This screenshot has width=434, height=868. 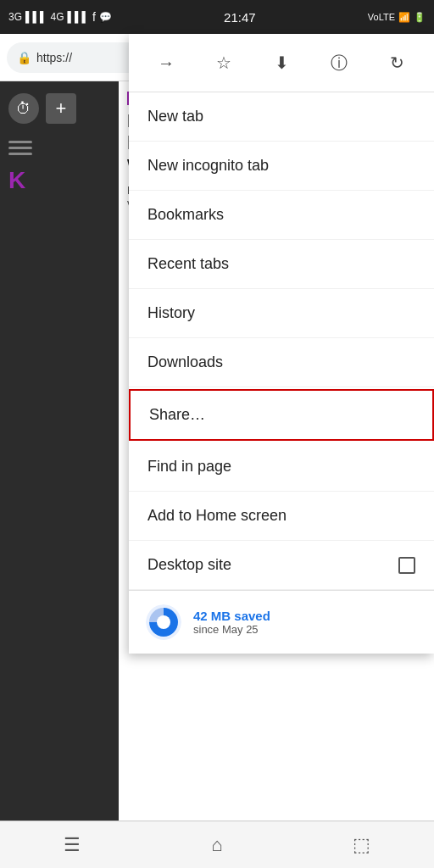 What do you see at coordinates (166, 63) in the screenshot?
I see `forward-button: →` at bounding box center [166, 63].